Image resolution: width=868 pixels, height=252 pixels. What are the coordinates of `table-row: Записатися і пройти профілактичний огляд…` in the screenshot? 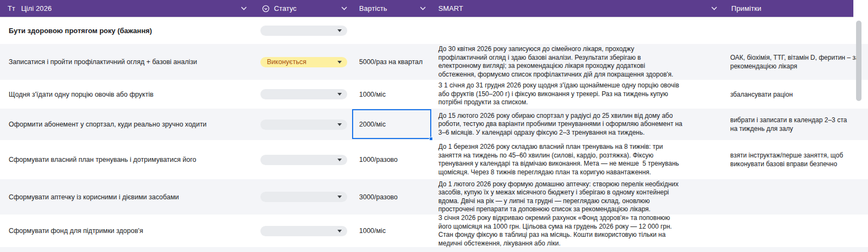 It's located at (434, 62).